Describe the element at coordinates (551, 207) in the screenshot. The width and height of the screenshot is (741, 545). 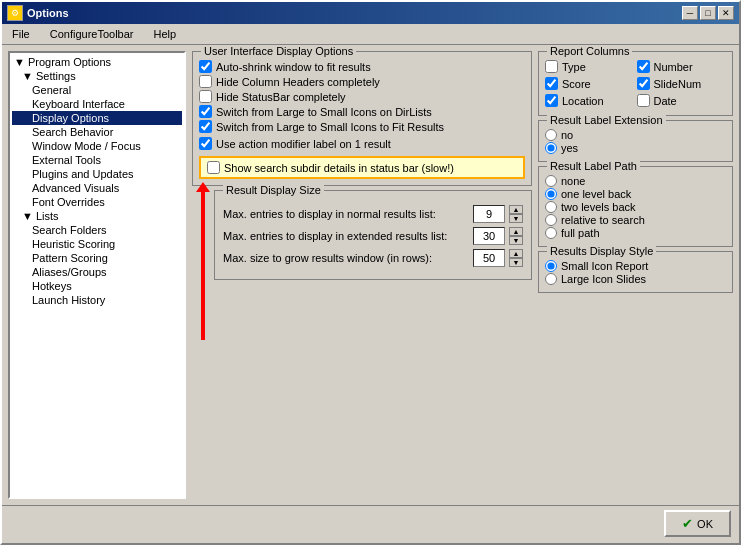
I see `radio-two-levels` at that location.